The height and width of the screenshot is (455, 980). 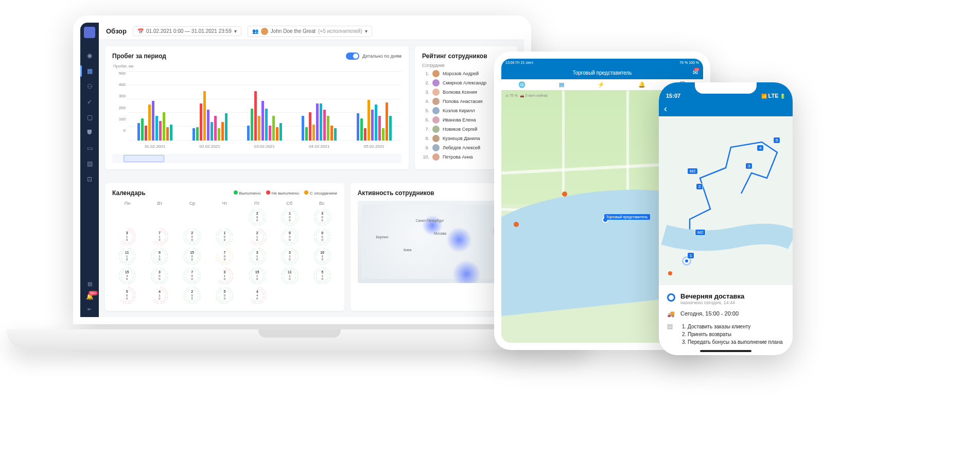 I want to click on detail-toggle: Детально по дням, so click(x=374, y=56).